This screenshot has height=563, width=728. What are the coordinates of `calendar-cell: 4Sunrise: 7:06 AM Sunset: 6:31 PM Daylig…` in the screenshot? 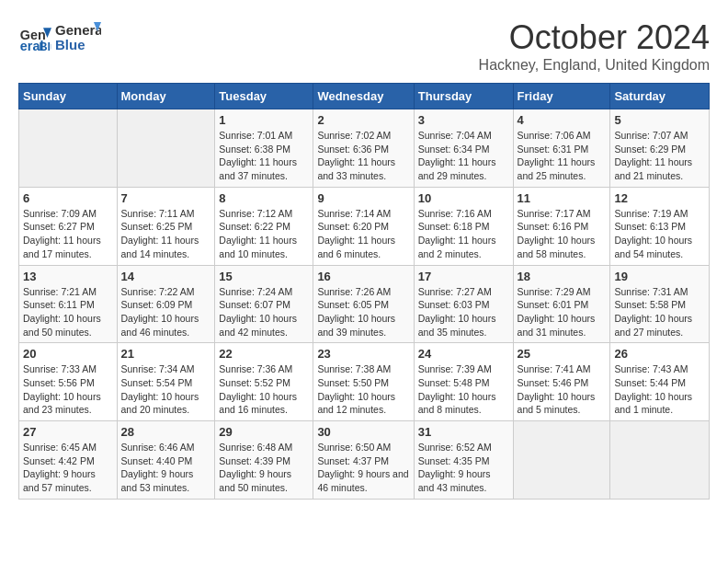 It's located at (562, 149).